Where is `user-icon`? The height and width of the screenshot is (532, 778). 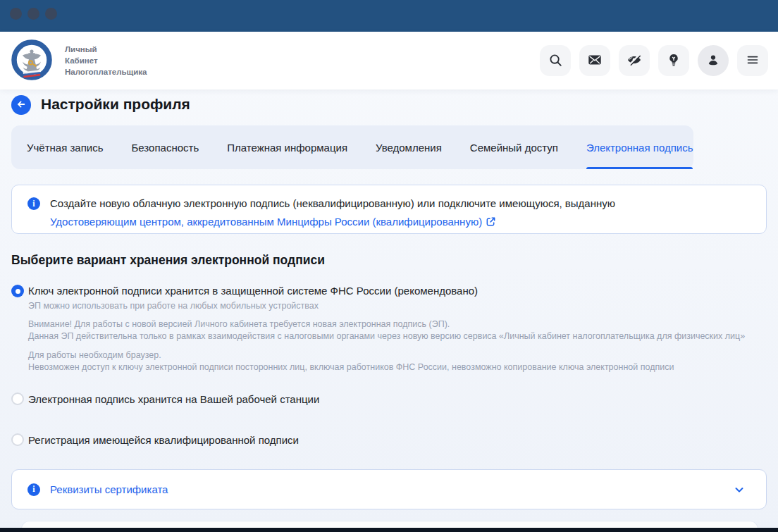
user-icon is located at coordinates (713, 61).